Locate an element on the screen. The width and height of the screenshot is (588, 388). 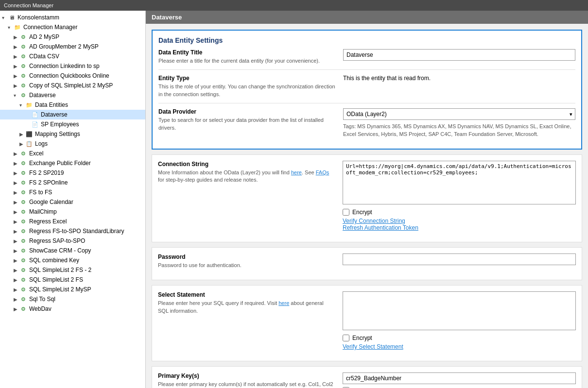
primary-keys-input is located at coordinates (459, 378).